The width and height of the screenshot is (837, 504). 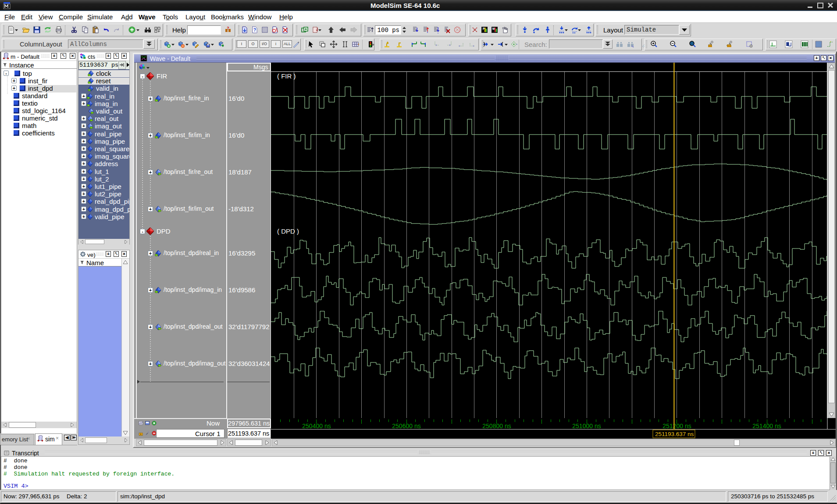 What do you see at coordinates (317, 426) in the screenshot?
I see `svg-text: 250400 ns` at bounding box center [317, 426].